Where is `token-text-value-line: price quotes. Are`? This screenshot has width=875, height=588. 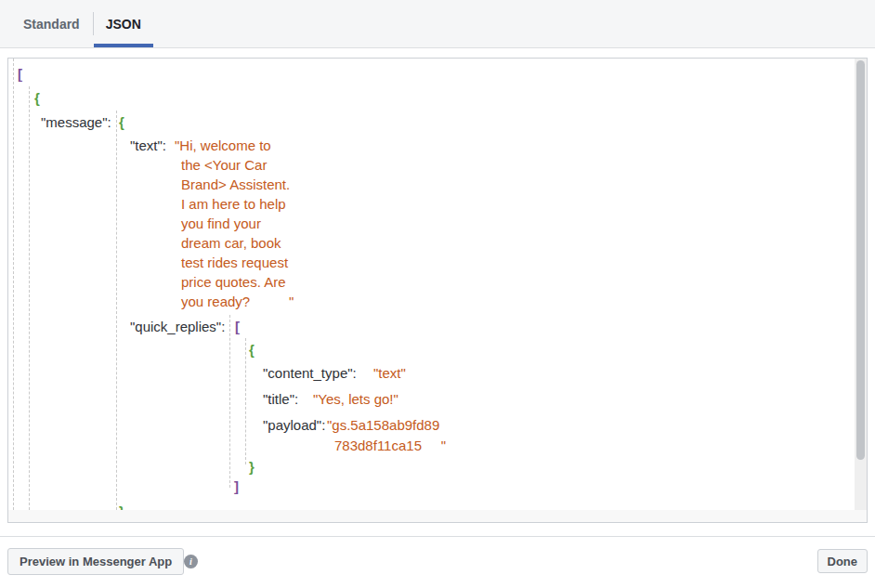 token-text-value-line: price quotes. Are is located at coordinates (234, 282).